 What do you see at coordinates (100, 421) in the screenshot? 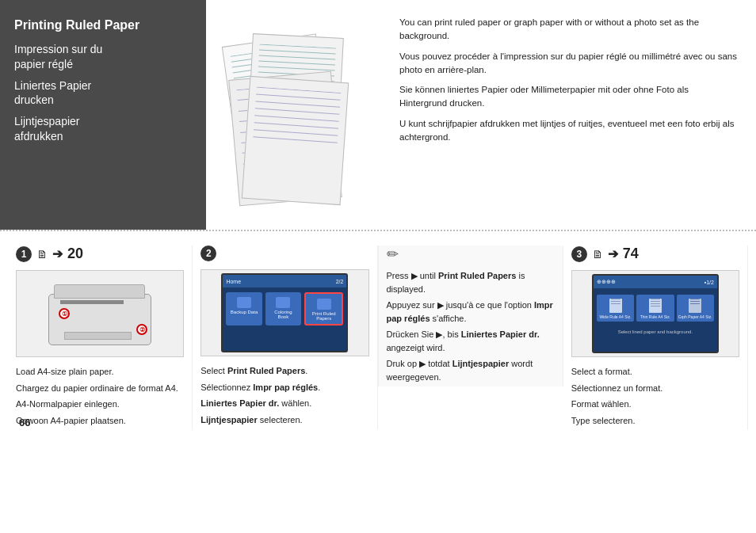
I see `step-1-desc-nl: Gewoon A4-papier plaatsen.` at bounding box center [100, 421].